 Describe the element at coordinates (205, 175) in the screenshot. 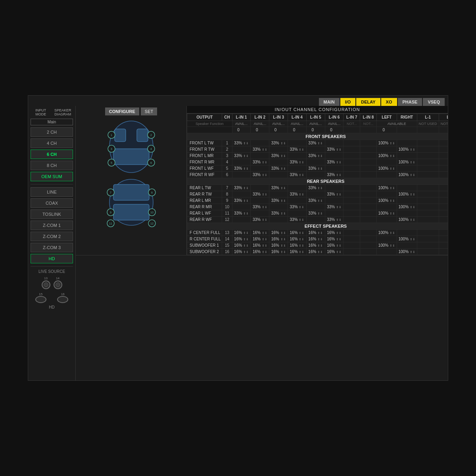

I see `output-name: FRONT R WF` at that location.